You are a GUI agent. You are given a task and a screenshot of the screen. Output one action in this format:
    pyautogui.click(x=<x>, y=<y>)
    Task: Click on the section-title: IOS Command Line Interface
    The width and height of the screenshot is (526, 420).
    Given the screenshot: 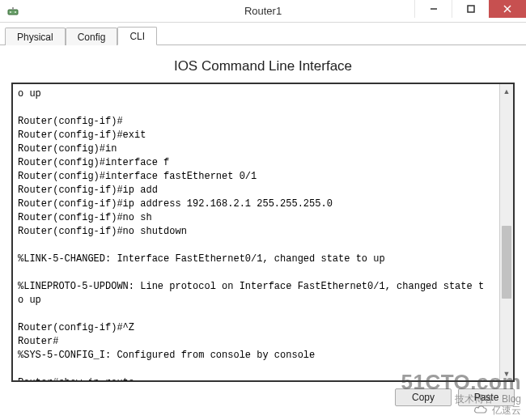 What is the action you would take?
    pyautogui.click(x=263, y=66)
    